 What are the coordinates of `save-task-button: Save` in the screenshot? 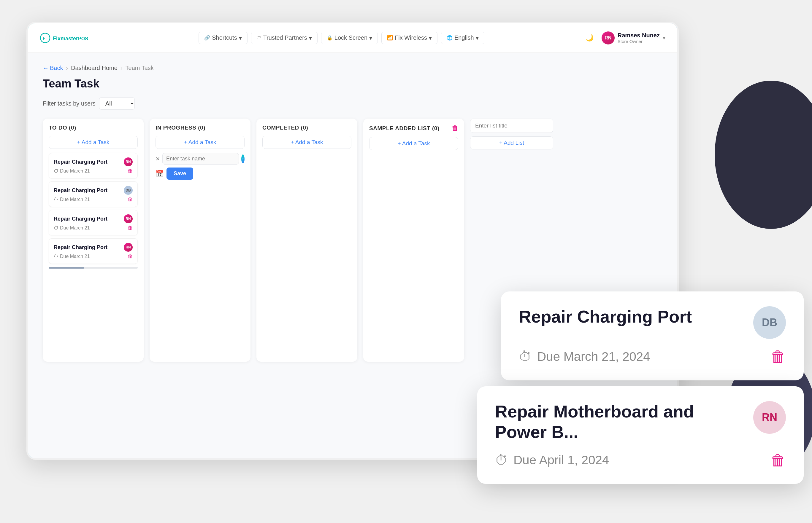 It's located at (180, 174).